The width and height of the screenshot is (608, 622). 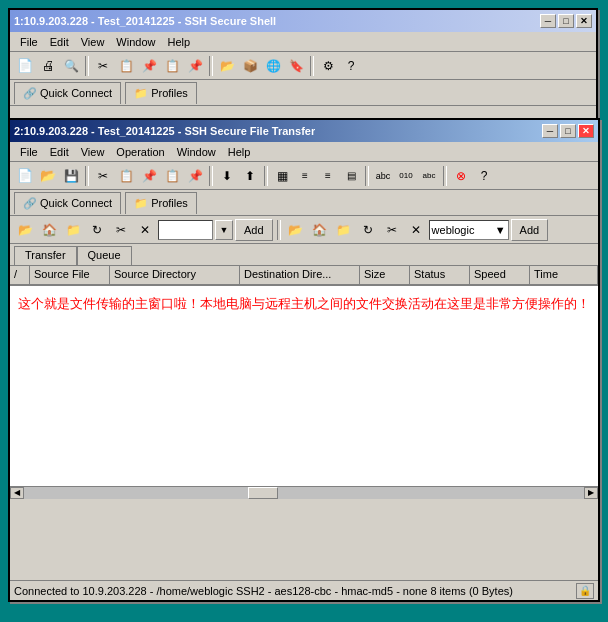 I want to click on tb2-x2: 📌, so click(x=195, y=176).